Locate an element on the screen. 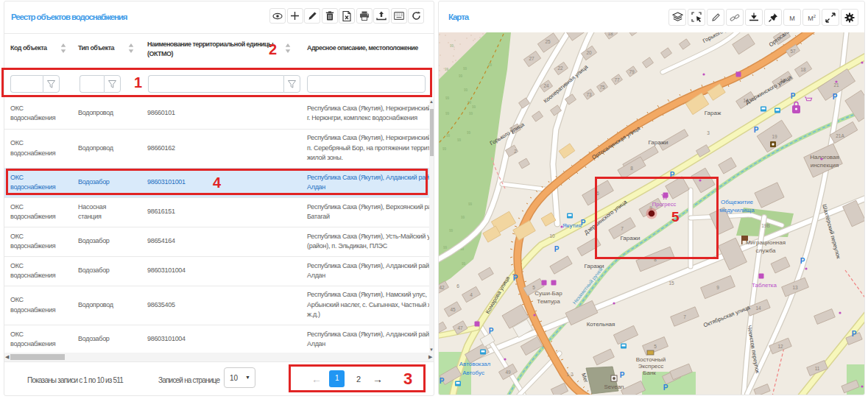  svg-text: 79 is located at coordinates (632, 72).